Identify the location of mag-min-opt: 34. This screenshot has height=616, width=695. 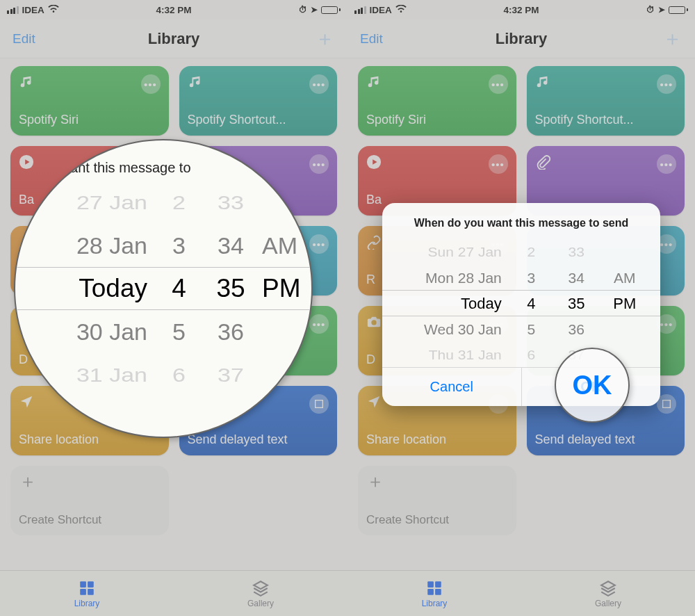
(231, 245).